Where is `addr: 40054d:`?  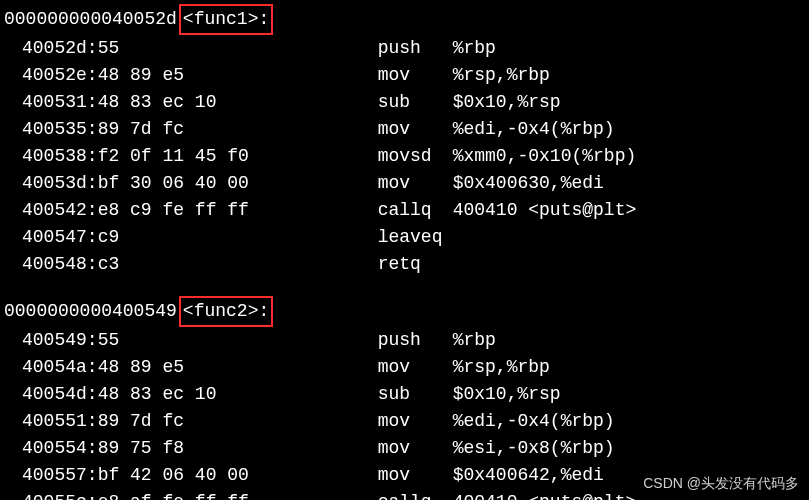
addr: 40054d: is located at coordinates (51, 394).